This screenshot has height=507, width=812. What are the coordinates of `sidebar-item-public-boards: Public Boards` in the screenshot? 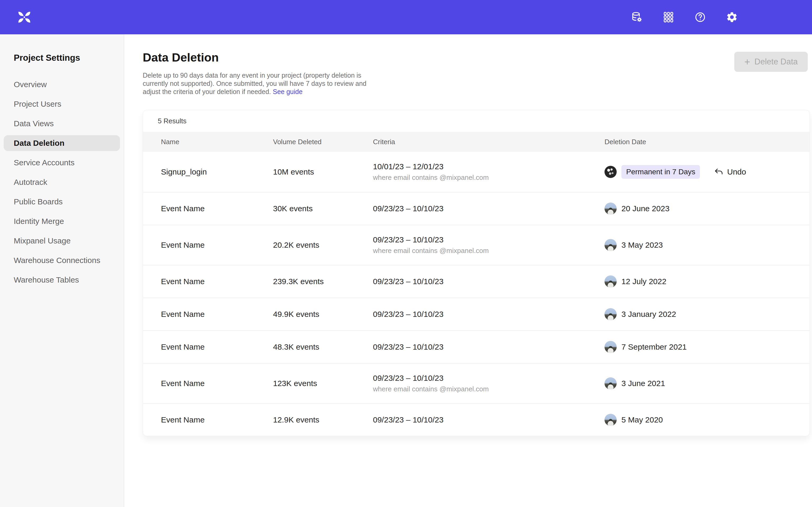 It's located at (62, 202).